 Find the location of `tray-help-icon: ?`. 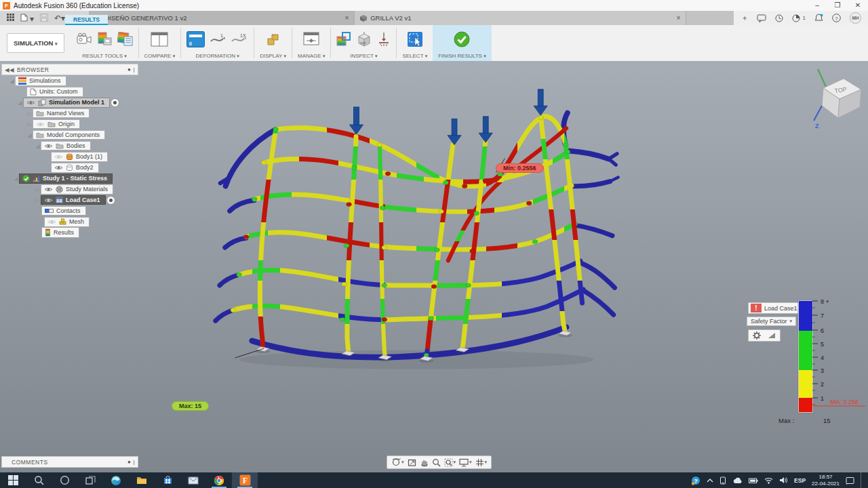

tray-help-icon: ? is located at coordinates (696, 481).